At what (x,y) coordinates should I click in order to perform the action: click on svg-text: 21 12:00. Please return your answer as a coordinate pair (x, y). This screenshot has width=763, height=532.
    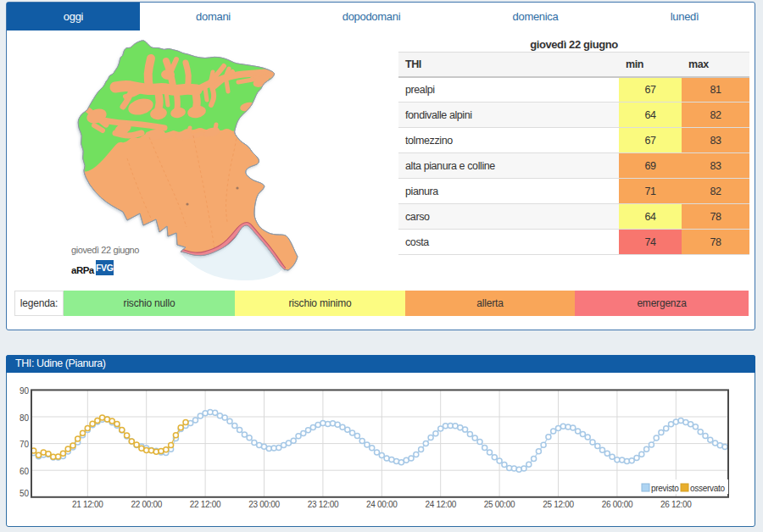
    Looking at the image, I should click on (88, 505).